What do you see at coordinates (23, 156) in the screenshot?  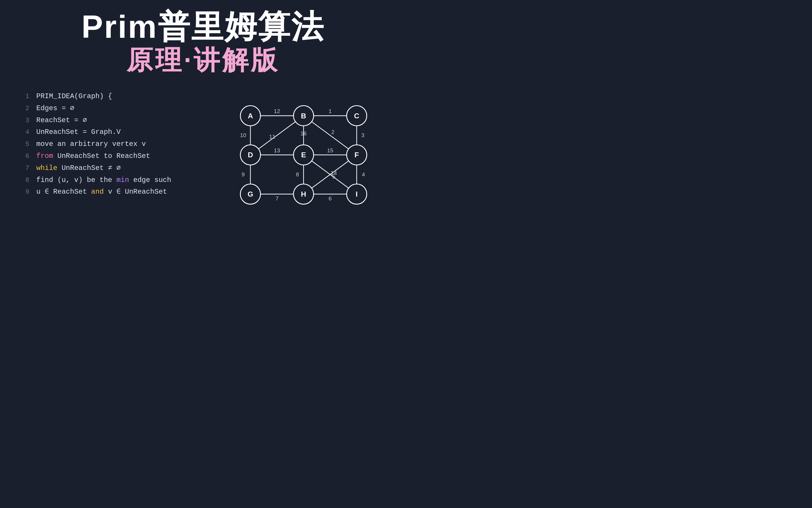 I see `line-number: 6` at bounding box center [23, 156].